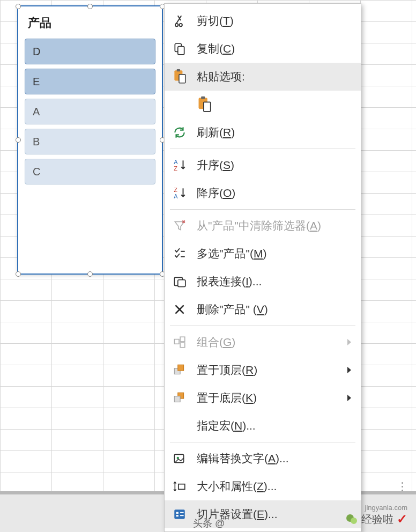  I want to click on sort-asc-icon: AZ, so click(180, 165).